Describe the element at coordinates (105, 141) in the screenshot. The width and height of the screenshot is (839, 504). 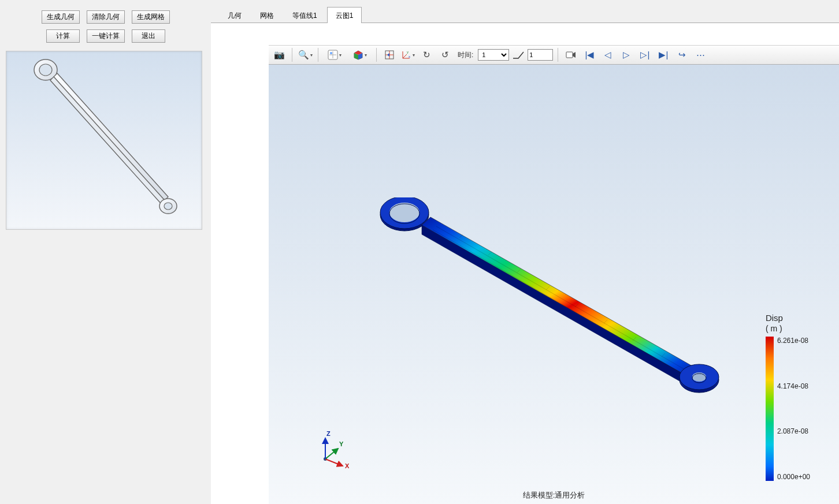
I see `preview-svg` at that location.